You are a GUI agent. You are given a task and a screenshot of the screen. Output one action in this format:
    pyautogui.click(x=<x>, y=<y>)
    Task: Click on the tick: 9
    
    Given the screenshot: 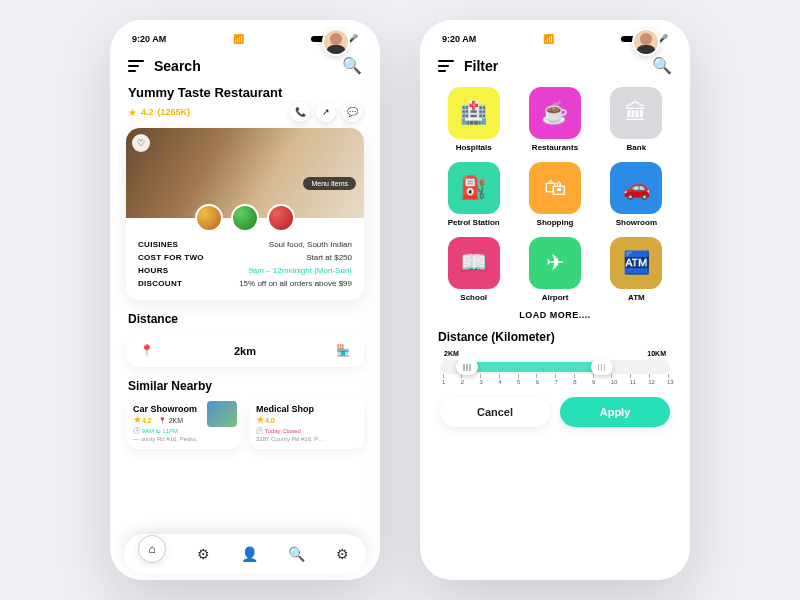 What is the action you would take?
    pyautogui.click(x=592, y=382)
    